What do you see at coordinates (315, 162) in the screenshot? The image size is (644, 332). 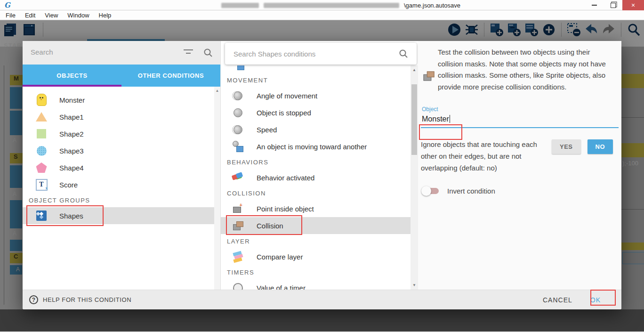 I see `section-behaviors: BEHAVIORS` at bounding box center [315, 162].